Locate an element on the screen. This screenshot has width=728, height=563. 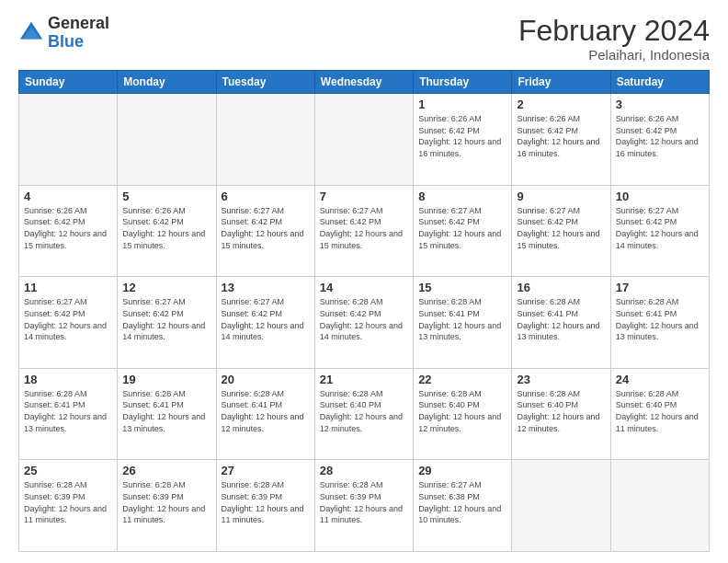
logo-blue: Blue is located at coordinates (79, 42).